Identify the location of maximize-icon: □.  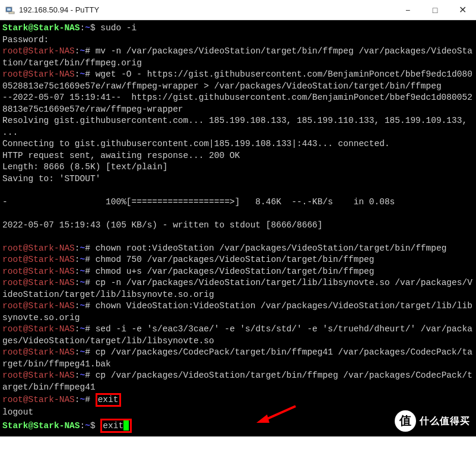
(435, 10).